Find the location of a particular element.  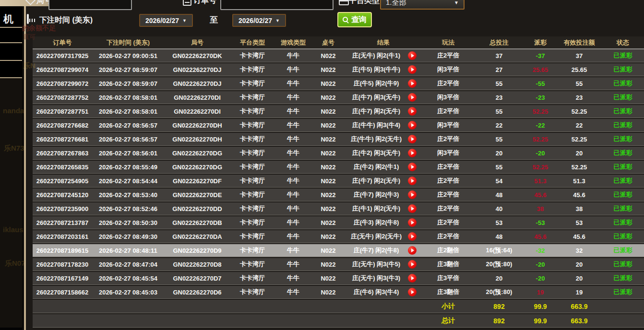

cell-total-bet: 40 is located at coordinates (499, 209).